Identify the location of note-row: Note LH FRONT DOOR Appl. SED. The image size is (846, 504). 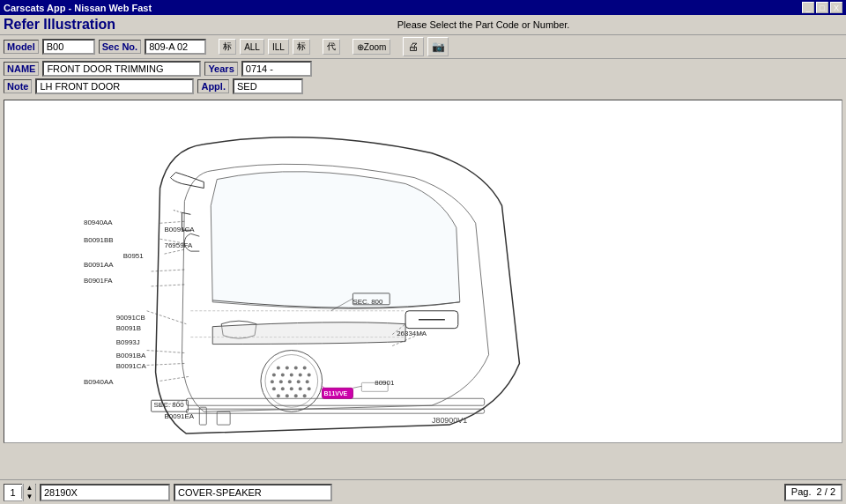
(423, 86).